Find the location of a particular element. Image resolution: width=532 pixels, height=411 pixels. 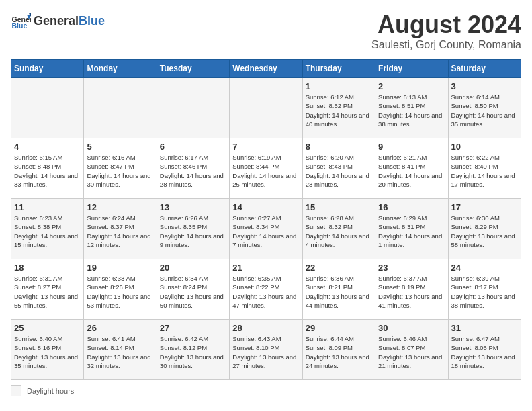

day-number: 8 is located at coordinates (339, 146).